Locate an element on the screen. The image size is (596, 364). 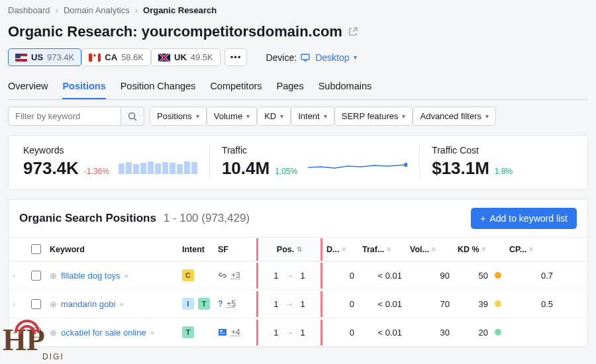
external-link-icon is located at coordinates (353, 32).